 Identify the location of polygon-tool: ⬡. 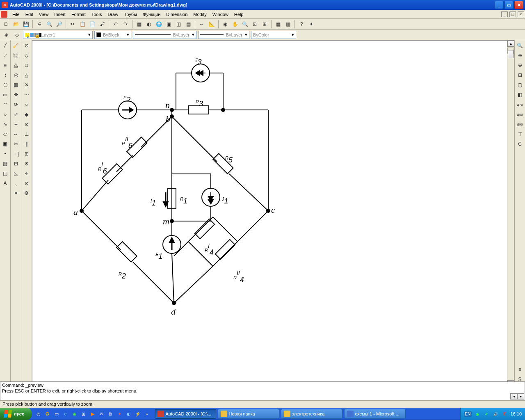
(5, 85).